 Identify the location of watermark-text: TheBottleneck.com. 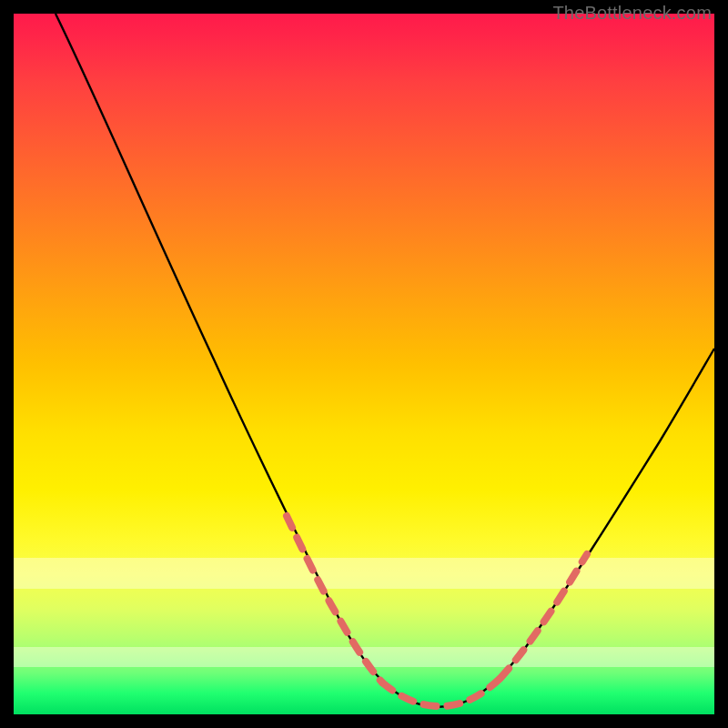
(632, 13).